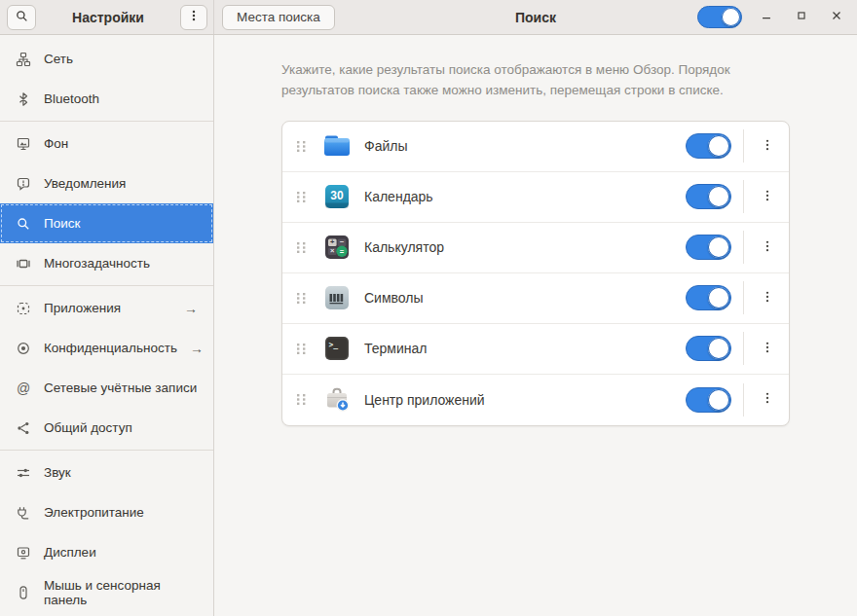  Describe the element at coordinates (107, 99) in the screenshot. I see `sidebar-item-bluetooth: Bluetooth` at that location.